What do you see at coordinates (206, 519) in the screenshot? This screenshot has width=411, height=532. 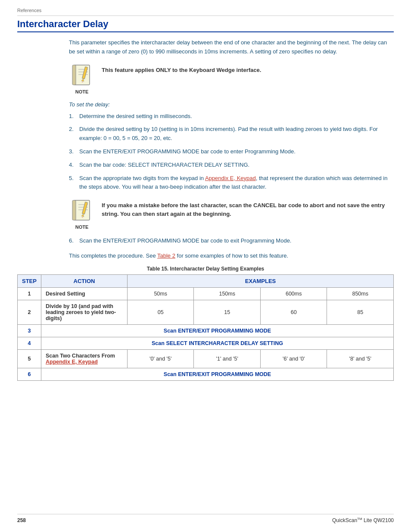 I see `page-footer: 258 QuickScanTM Lite QW2100` at bounding box center [206, 519].